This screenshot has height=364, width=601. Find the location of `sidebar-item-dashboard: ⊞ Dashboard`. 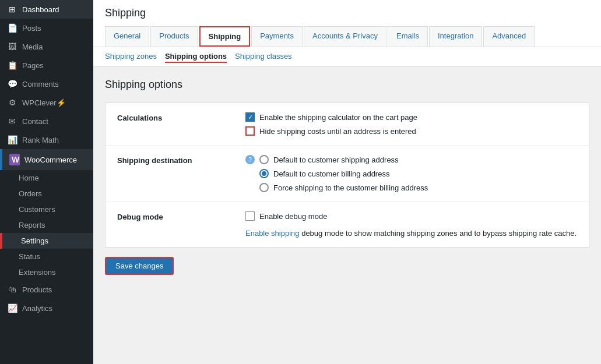

sidebar-item-dashboard: ⊞ Dashboard is located at coordinates (47, 9).